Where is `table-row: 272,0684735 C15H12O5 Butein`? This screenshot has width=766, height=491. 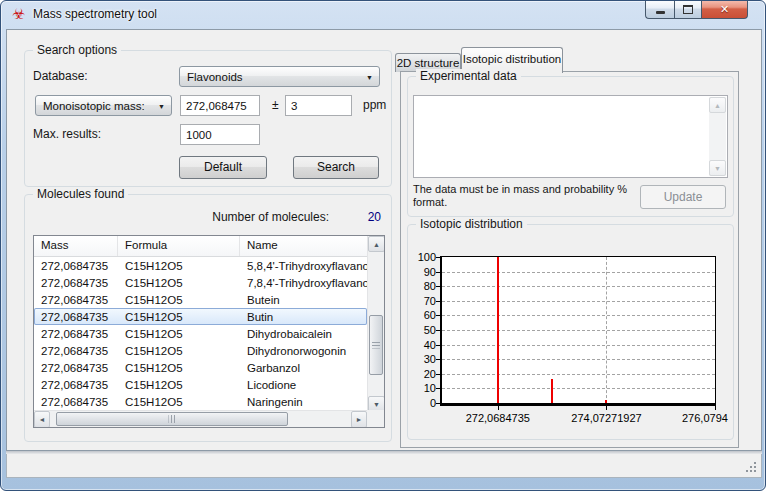
table-row: 272,0684735 C15H12O5 Butein is located at coordinates (200, 300).